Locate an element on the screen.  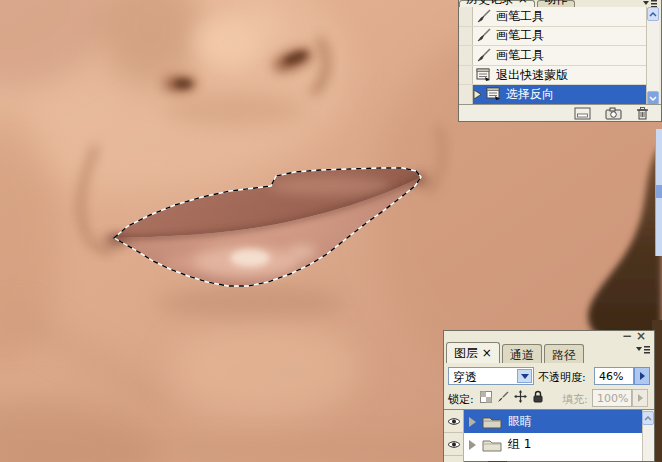
tab-layers: 图层 × is located at coordinates (473, 352).